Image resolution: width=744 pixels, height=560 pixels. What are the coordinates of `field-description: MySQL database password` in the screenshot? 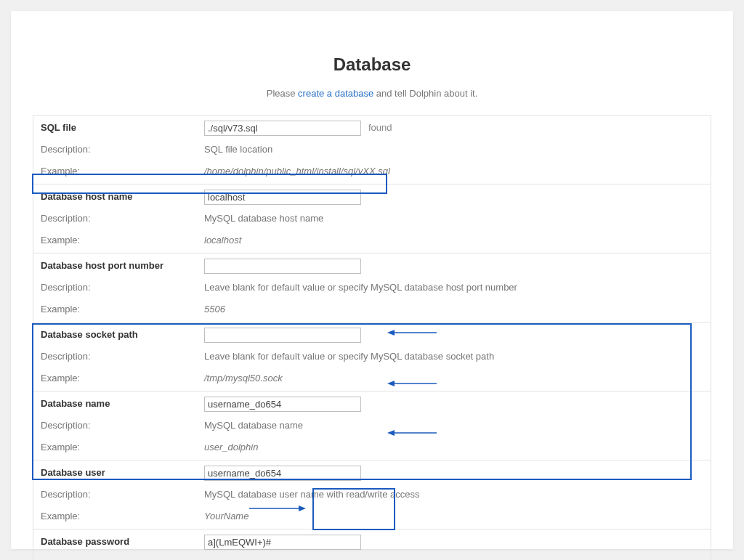 It's located at (453, 558).